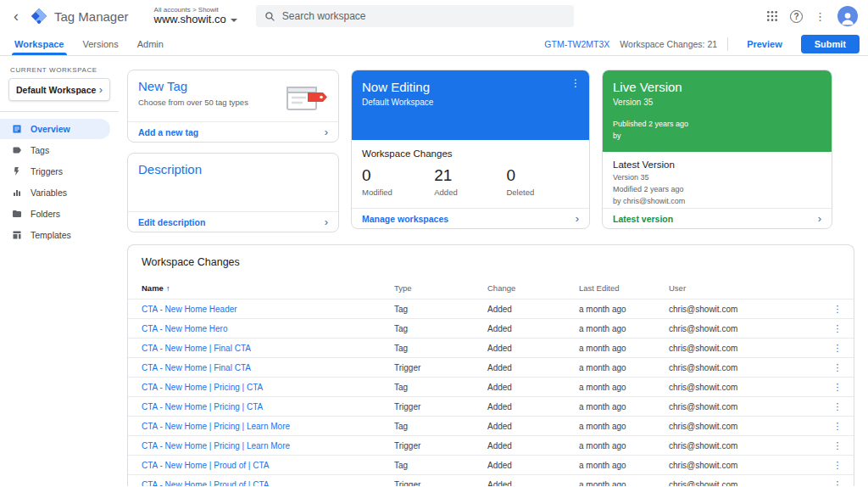 The height and width of the screenshot is (487, 868). Describe the element at coordinates (17, 150) in the screenshot. I see `tag-icon` at that location.